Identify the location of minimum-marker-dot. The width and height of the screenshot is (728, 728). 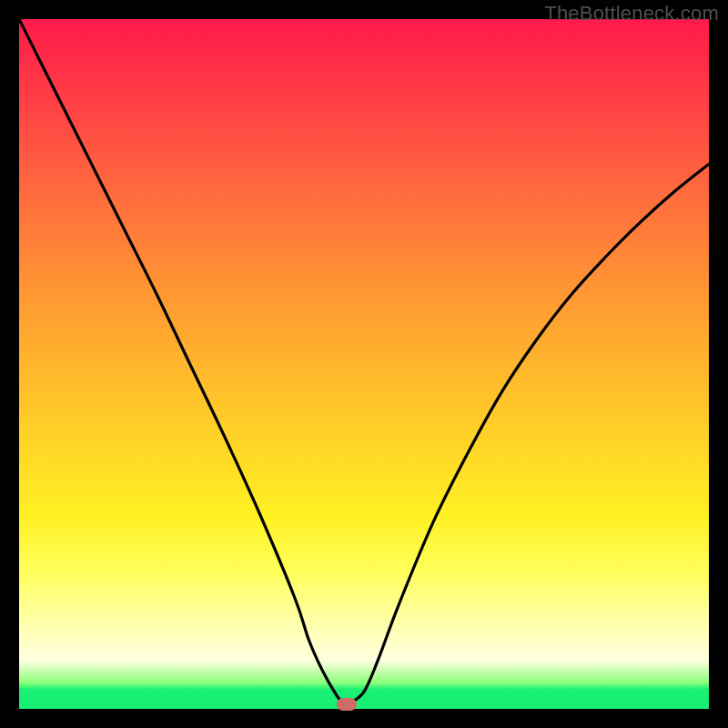
(347, 704).